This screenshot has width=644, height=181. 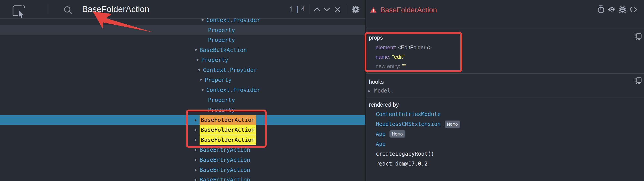 I want to click on view-source-code-icon, so click(x=633, y=9).